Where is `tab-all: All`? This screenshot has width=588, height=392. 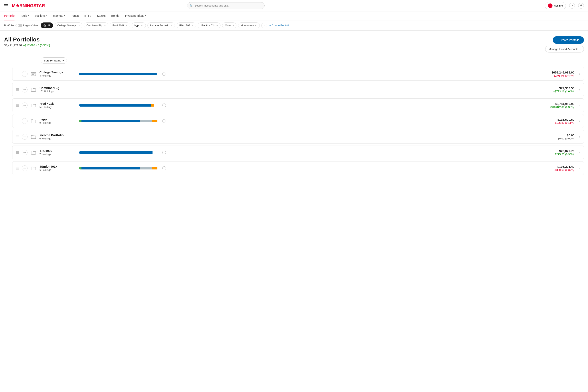
tab-all: All is located at coordinates (47, 26).